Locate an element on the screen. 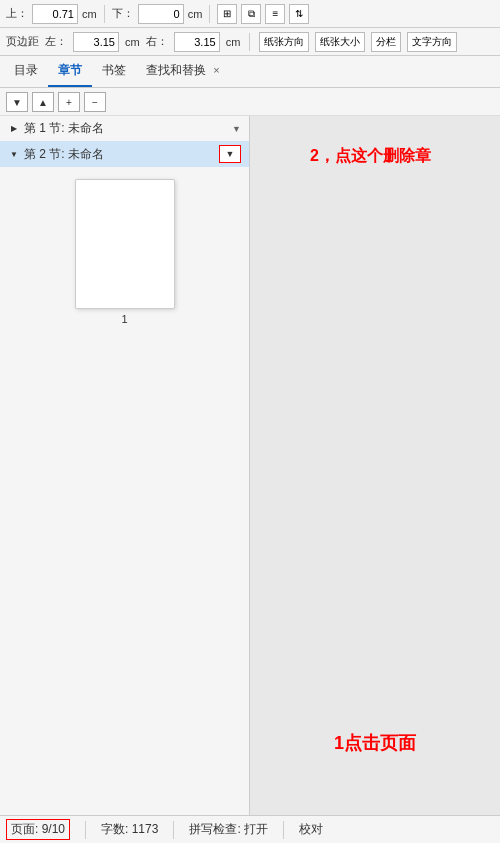  toolbar-row2: 页边距 左： cm 右： cm 纸张方向 纸张大小 分栏 文字方向 is located at coordinates (250, 42).